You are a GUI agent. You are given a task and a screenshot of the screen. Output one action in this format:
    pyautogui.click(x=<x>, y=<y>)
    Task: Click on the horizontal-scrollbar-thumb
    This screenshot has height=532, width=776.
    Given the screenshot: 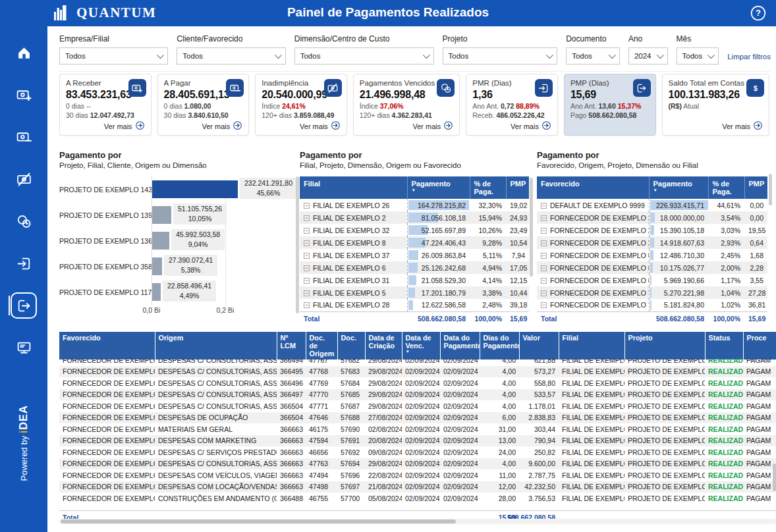 What is the action you would take?
    pyautogui.click(x=258, y=521)
    